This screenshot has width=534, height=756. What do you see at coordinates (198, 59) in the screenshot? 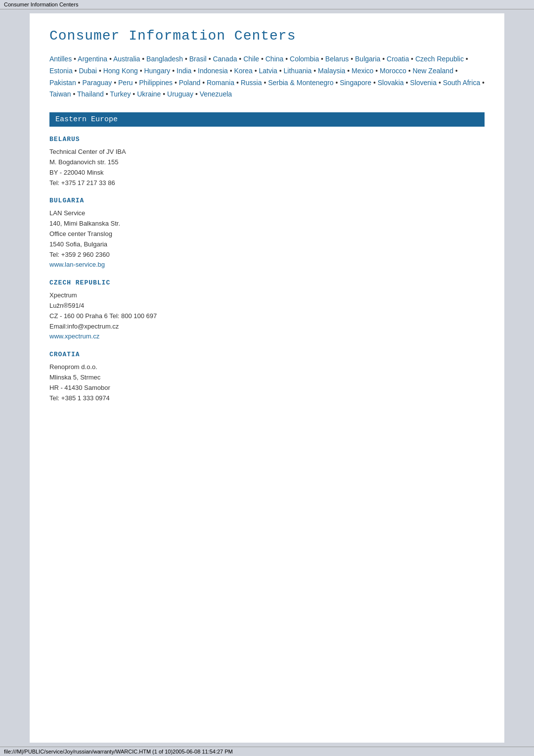
I see `nav-link-brasil: Brasil` at bounding box center [198, 59].